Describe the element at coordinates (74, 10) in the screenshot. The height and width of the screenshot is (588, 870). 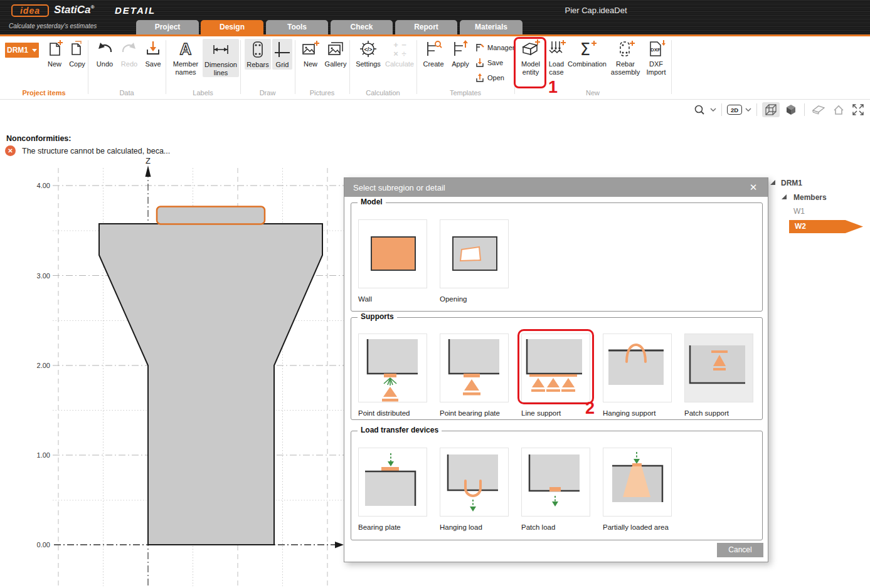
I see `statica-logo-text: StatiCa®` at that location.